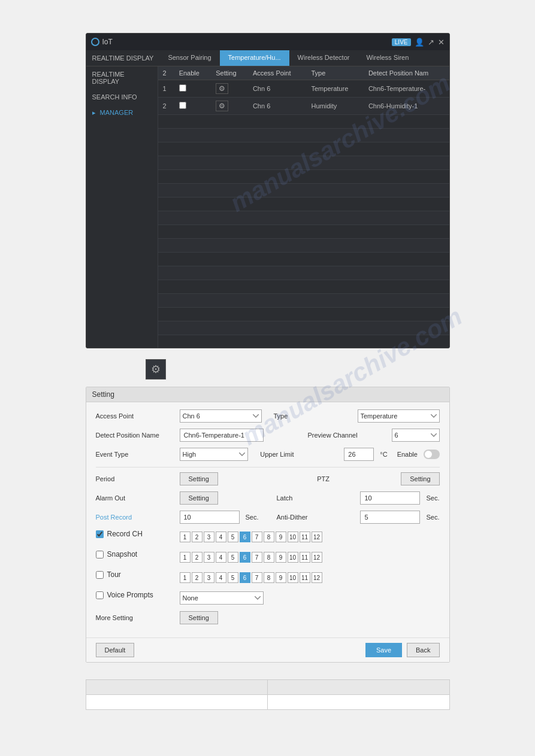 This screenshot has width=535, height=756. Describe the element at coordinates (359, 454) in the screenshot. I see `upper-limit-input` at that location.